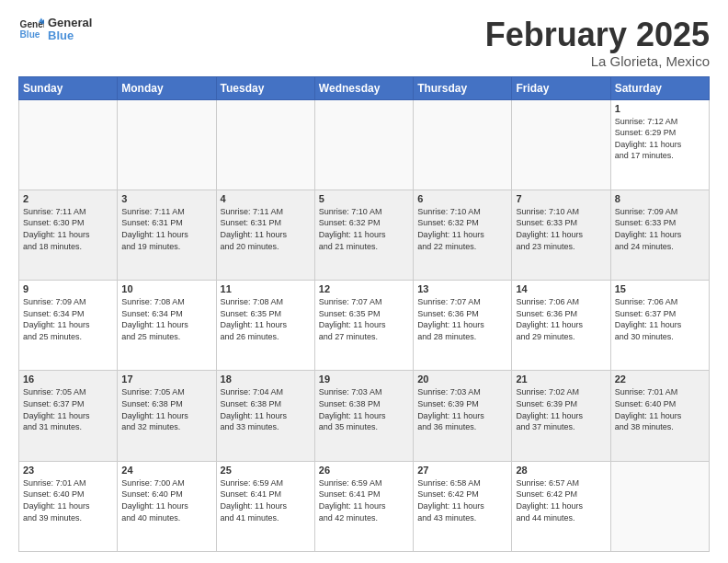  Describe the element at coordinates (166, 199) in the screenshot. I see `day-number: 3` at that location.